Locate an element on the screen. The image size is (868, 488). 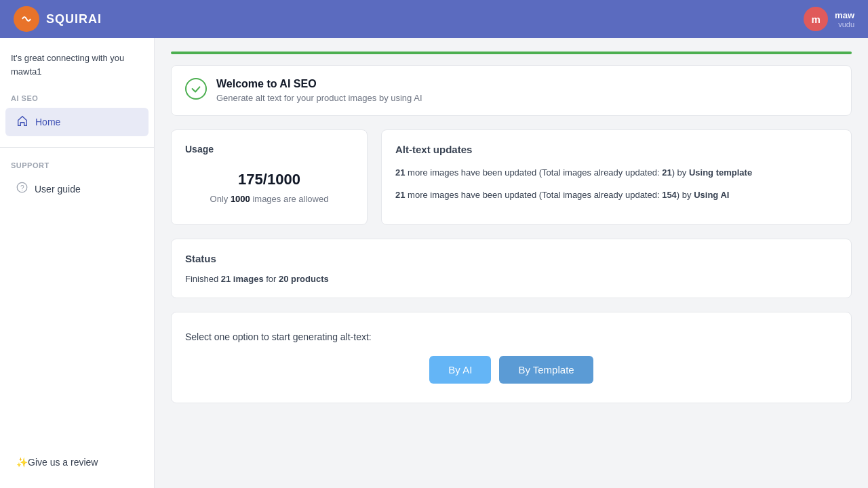
status-title: Status is located at coordinates (511, 259).